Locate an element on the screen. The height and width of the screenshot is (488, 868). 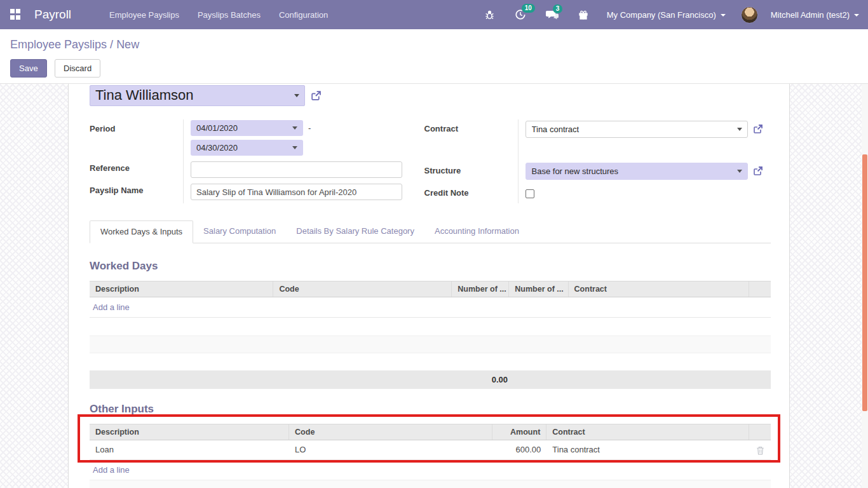
user-name: Mitchell Admin (test2) is located at coordinates (810, 15).